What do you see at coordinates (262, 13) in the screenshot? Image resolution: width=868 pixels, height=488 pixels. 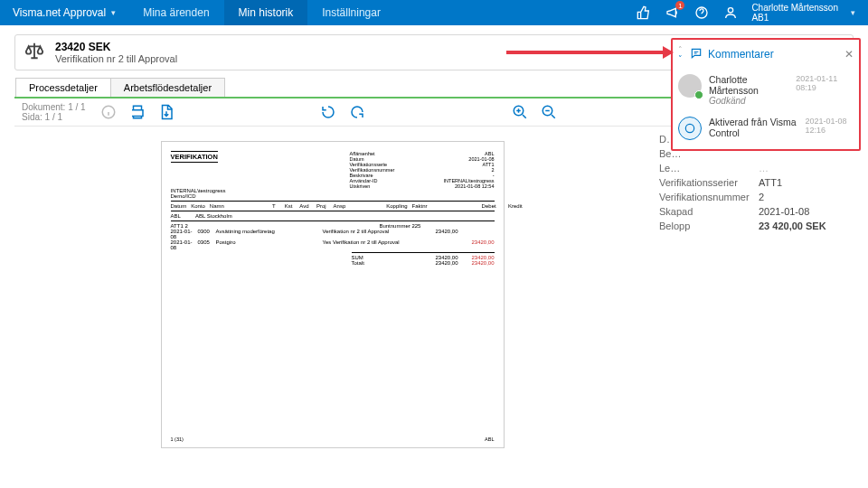 I see `top-nav: Mina ärenden Min historik Inställningar` at bounding box center [262, 13].